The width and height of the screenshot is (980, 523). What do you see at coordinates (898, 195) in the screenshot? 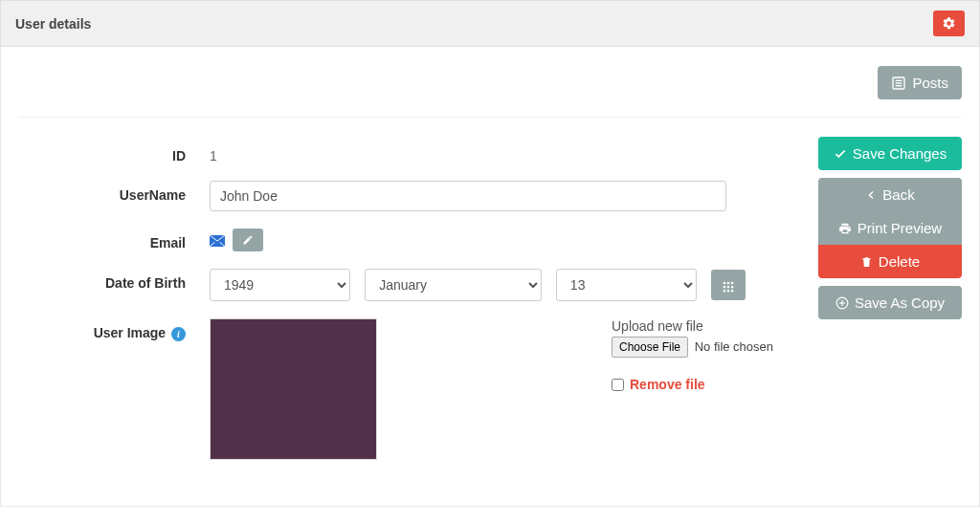
I see `back-label: Back` at bounding box center [898, 195].